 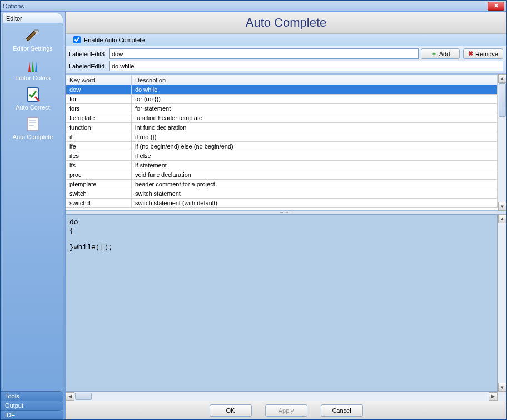 What do you see at coordinates (315, 109) in the screenshot?
I see `cell-description: for statement` at bounding box center [315, 109].